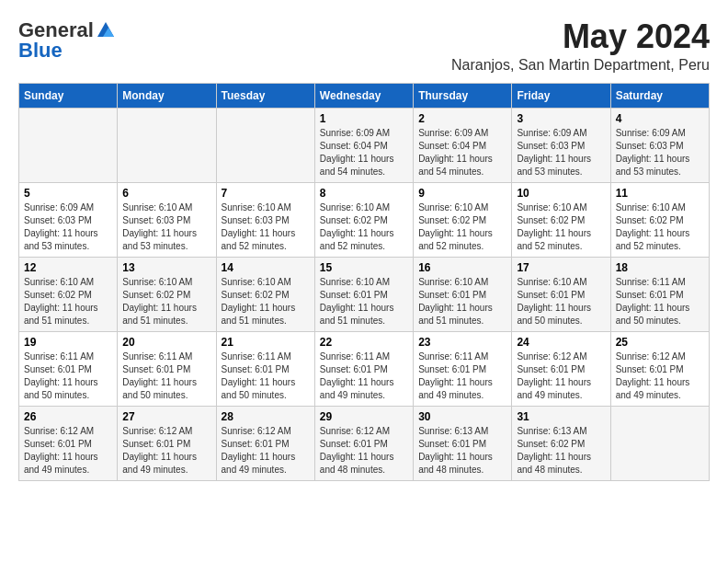  What do you see at coordinates (364, 268) in the screenshot?
I see `cell-date-number: 15` at bounding box center [364, 268].